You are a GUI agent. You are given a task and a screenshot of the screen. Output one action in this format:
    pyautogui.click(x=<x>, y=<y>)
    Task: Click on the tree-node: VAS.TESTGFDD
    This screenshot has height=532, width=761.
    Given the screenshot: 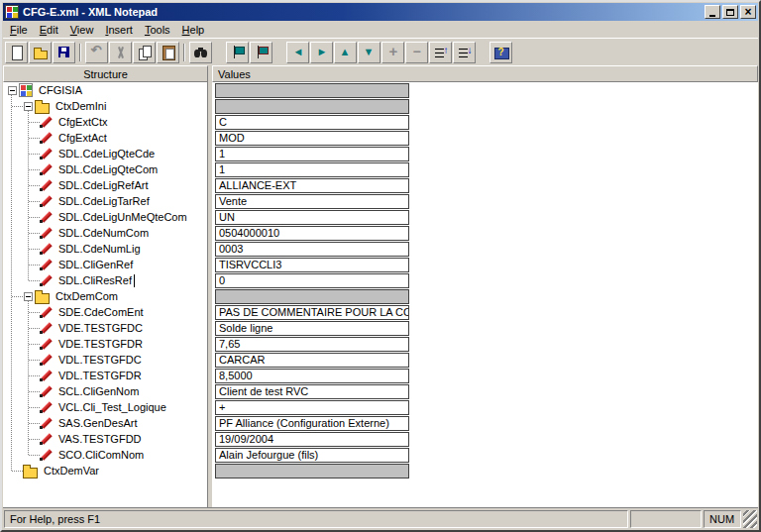 What is the action you would take?
    pyautogui.click(x=105, y=439)
    